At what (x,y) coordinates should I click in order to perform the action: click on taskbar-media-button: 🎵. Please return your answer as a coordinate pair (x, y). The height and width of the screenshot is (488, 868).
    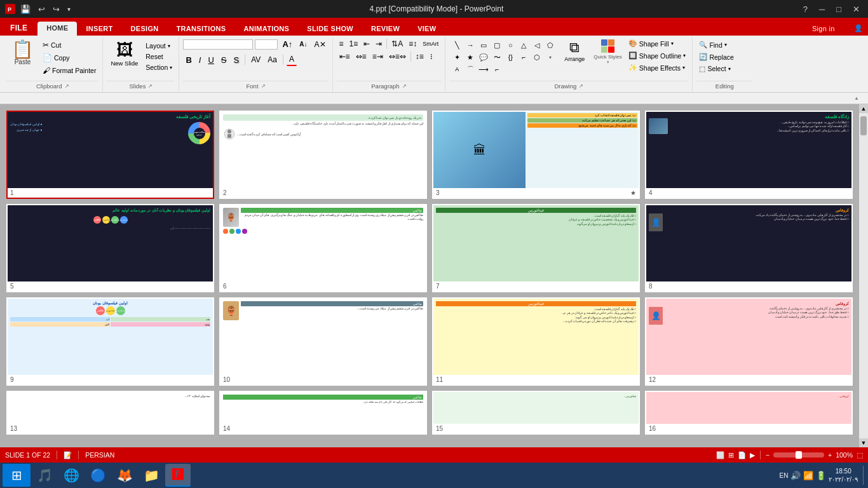
    Looking at the image, I should click on (44, 475).